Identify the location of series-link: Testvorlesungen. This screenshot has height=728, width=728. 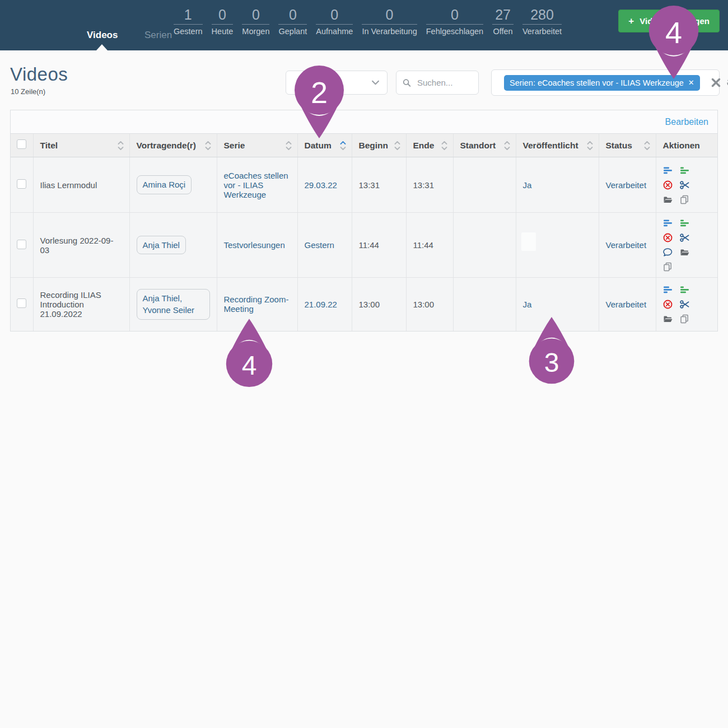
(254, 245).